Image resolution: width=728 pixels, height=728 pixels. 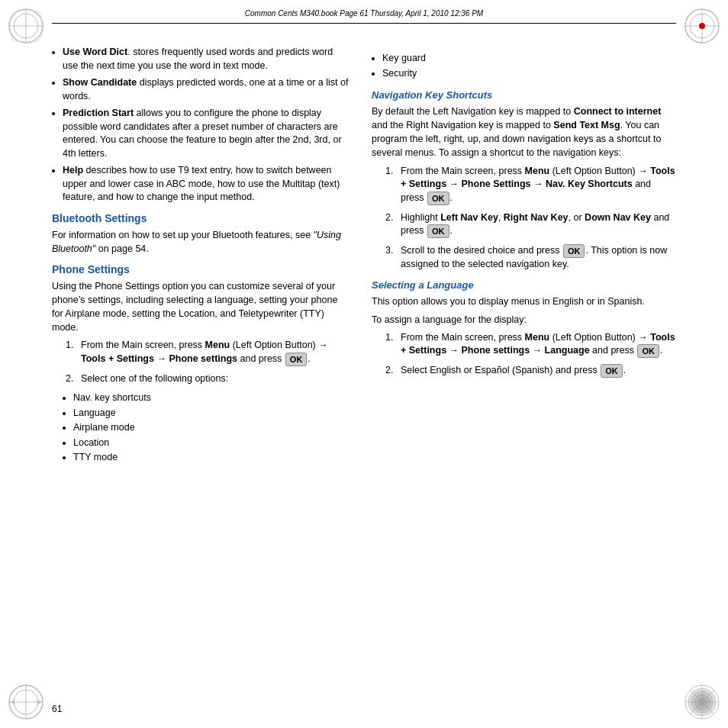 What do you see at coordinates (296, 359) in the screenshot?
I see `ok-button-step1: OK` at bounding box center [296, 359].